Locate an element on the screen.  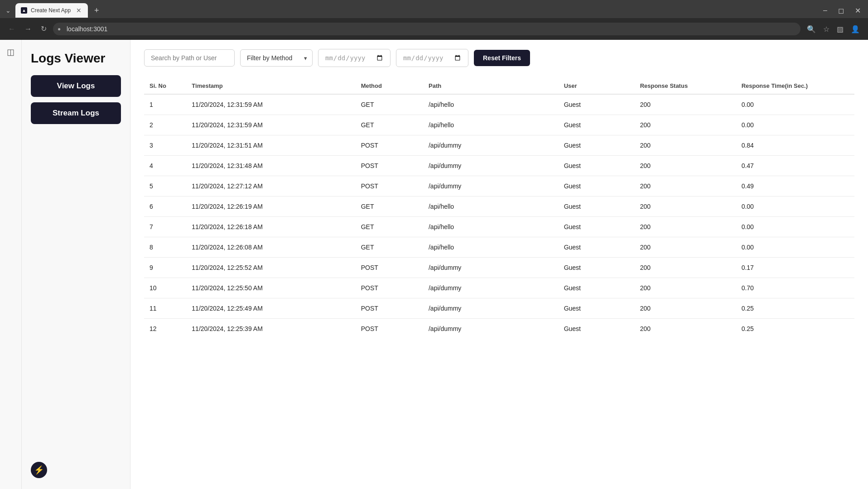
tab-bar-right: – ◻ ✕ is located at coordinates (842, 11).